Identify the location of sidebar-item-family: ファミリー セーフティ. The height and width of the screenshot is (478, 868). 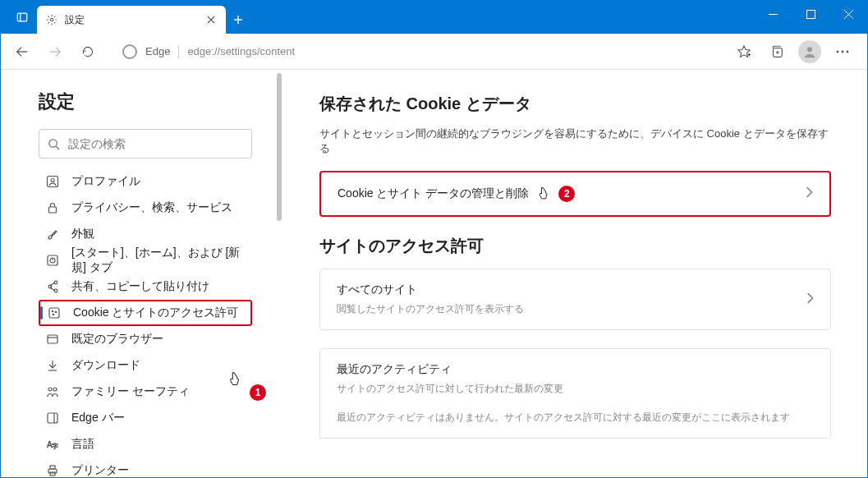
(145, 392).